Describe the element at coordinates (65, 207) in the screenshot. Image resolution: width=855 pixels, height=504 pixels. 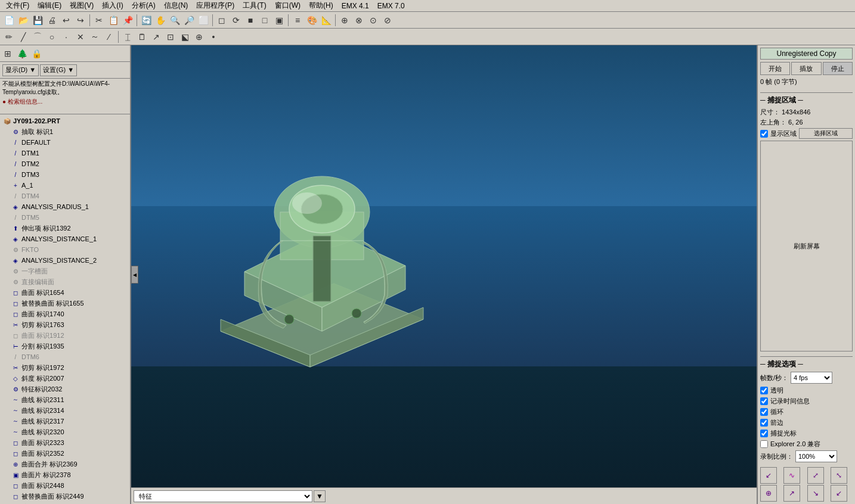
I see `tree-item: ◈ANALYSIS_RADIUS_1` at that location.